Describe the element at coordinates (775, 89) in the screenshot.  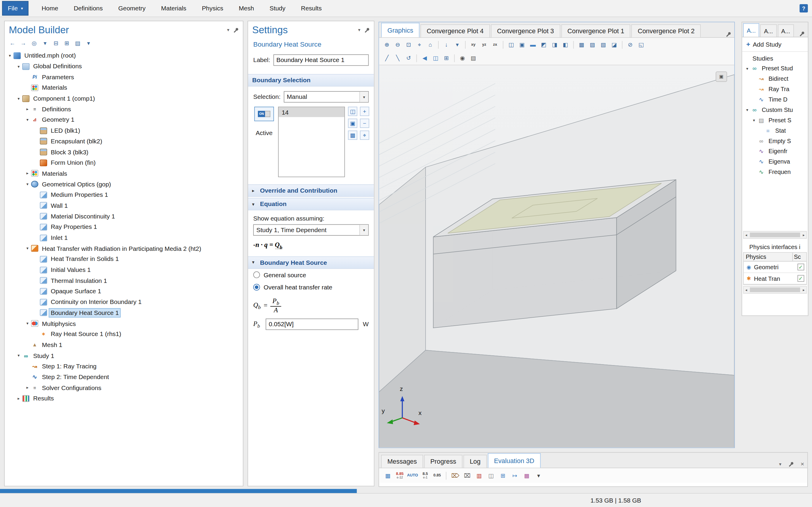
I see `tree-item-ray-tra: ↝Ray Tra` at that location.